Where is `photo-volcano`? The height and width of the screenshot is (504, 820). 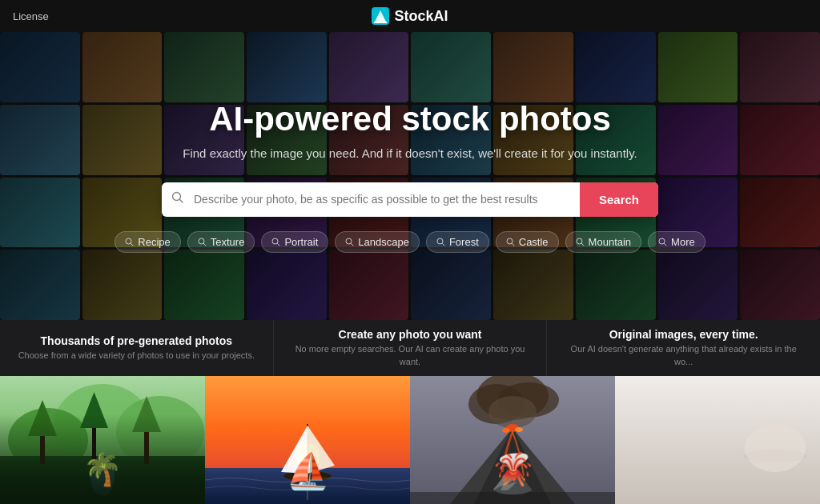 photo-volcano is located at coordinates (512, 440).